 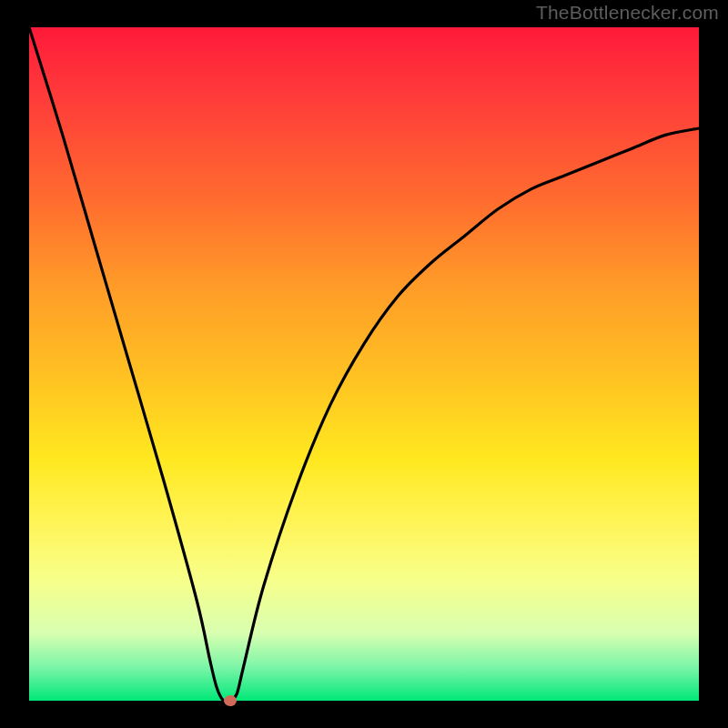 What do you see at coordinates (628, 13) in the screenshot?
I see `attribution-text: TheBottlenecker.com` at bounding box center [628, 13].